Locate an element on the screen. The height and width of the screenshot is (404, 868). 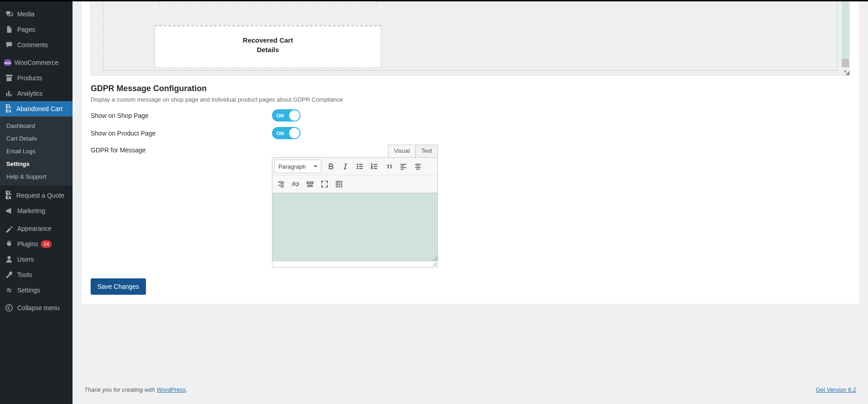
mce-tabs: Visual Text is located at coordinates (413, 151).